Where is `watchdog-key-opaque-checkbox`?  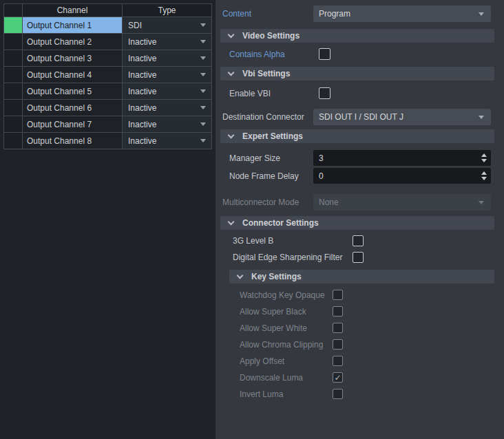
watchdog-key-opaque-checkbox is located at coordinates (337, 295).